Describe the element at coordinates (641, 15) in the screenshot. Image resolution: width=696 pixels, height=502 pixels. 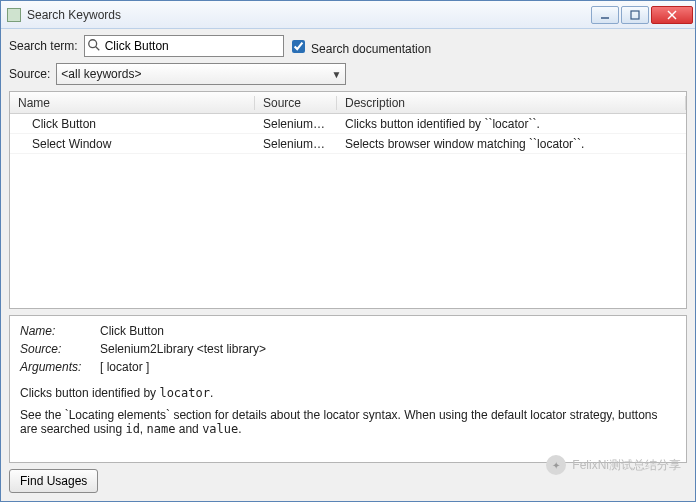
I see `window-controls` at that location.